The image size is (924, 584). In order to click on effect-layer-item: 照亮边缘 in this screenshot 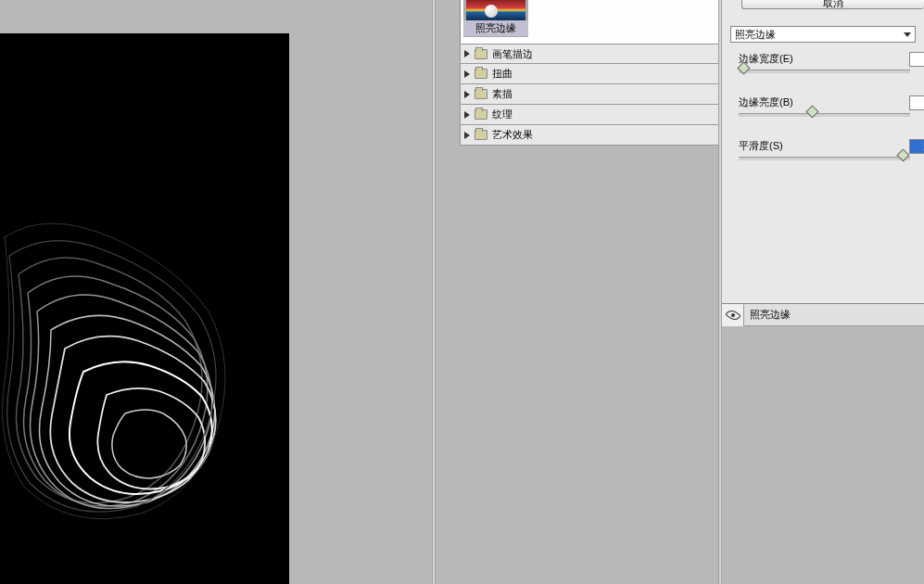, I will do `click(823, 315)`.